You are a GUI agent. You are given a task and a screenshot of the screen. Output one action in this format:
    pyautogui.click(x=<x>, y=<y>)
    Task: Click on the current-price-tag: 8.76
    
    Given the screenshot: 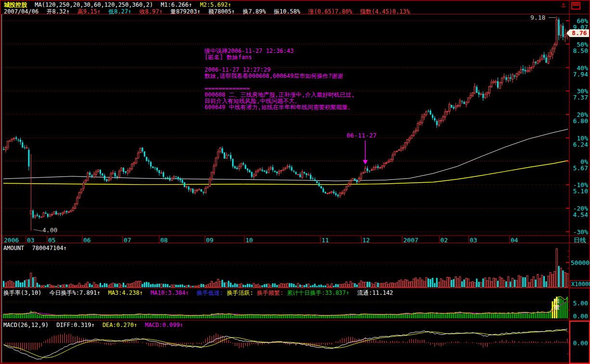 What is the action you would take?
    pyautogui.click(x=579, y=33)
    